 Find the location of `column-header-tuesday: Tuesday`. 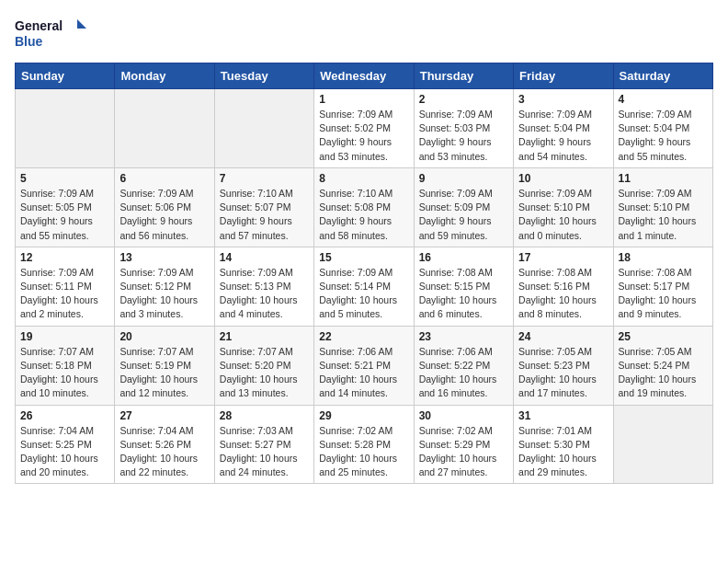

column-header-tuesday: Tuesday is located at coordinates (264, 76).